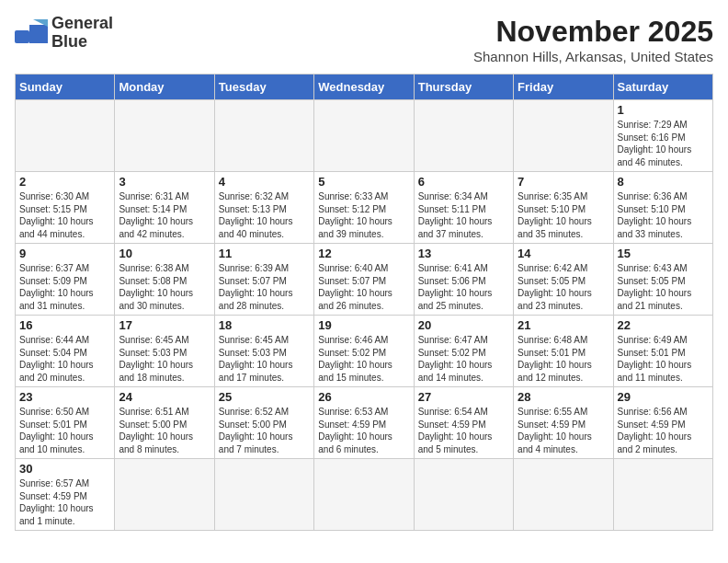  What do you see at coordinates (663, 136) in the screenshot?
I see `calendar-day: 1Sunrise: 7:29 AM Sunset: 6:16 PM Daylig…` at bounding box center [663, 136].